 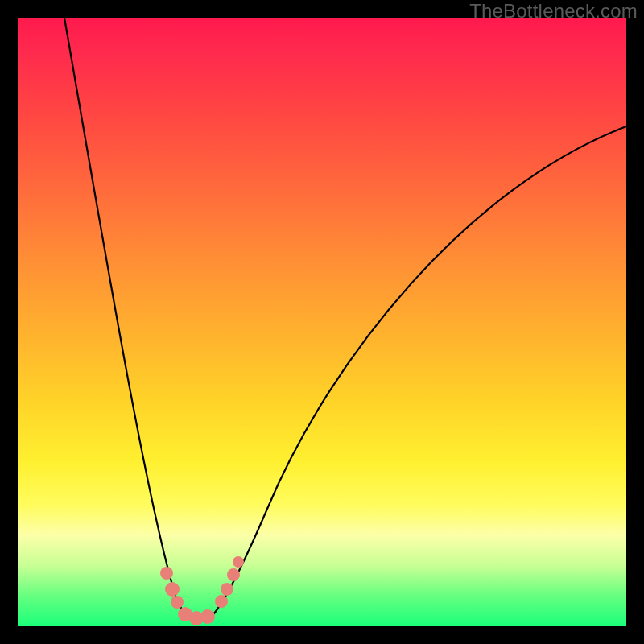 What do you see at coordinates (554, 11) in the screenshot?
I see `watermark-text: TheBottleneck.com` at bounding box center [554, 11].